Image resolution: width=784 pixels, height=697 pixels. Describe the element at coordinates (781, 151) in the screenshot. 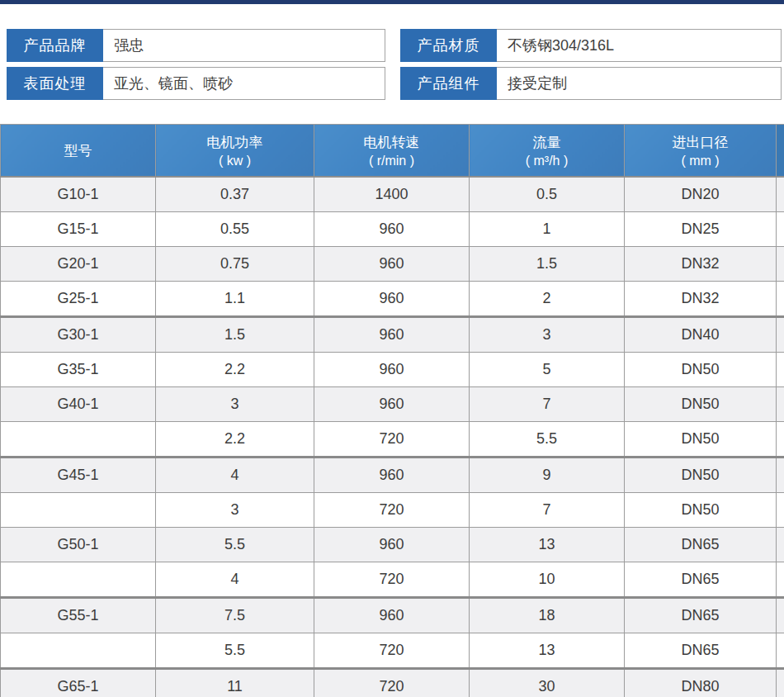

I see `edge-sliver-header` at that location.